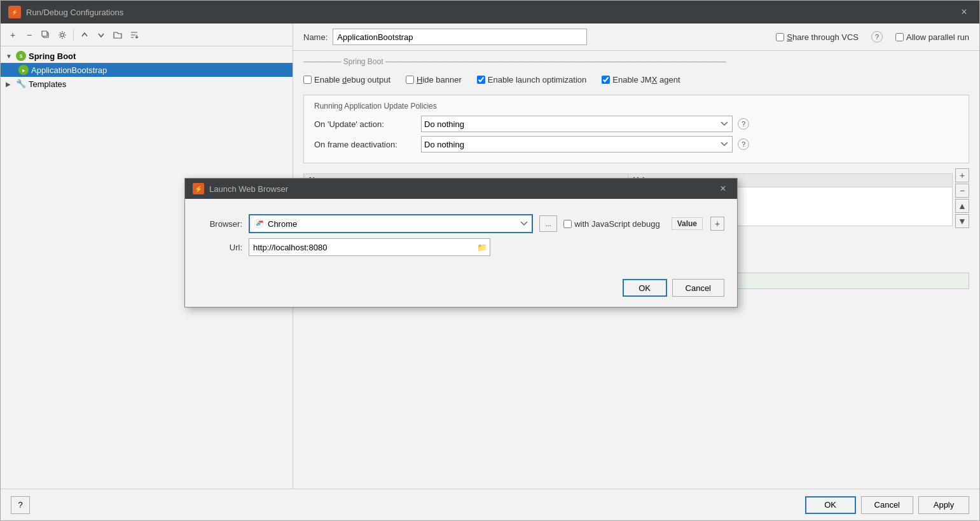 Image resolution: width=980 pixels, height=521 pixels. What do you see at coordinates (515, 62) in the screenshot?
I see `spring-boot-section-label: ─────── Spring Boot ────────────────────…` at bounding box center [515, 62].